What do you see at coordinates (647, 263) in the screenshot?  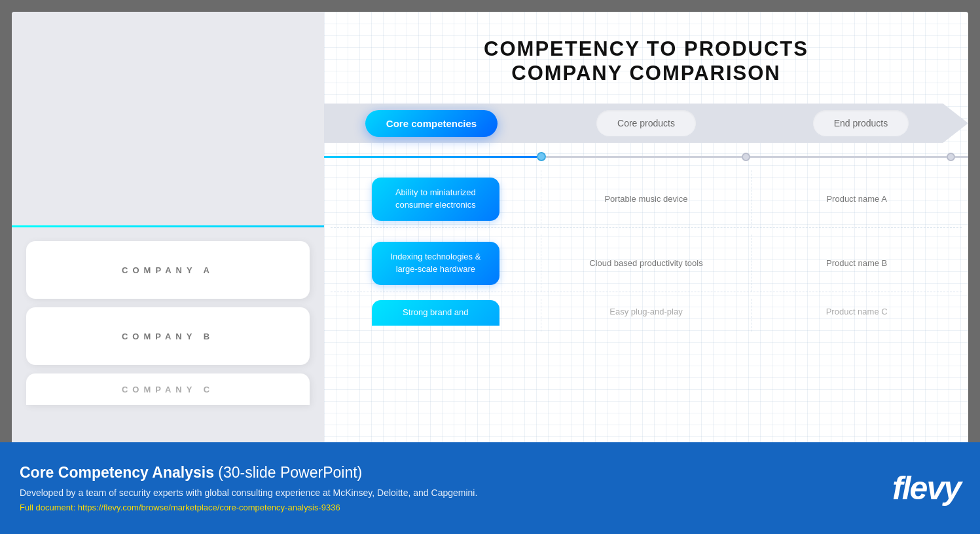 I see `core-product-col-2: Cloud based productivity tools` at bounding box center [647, 263].